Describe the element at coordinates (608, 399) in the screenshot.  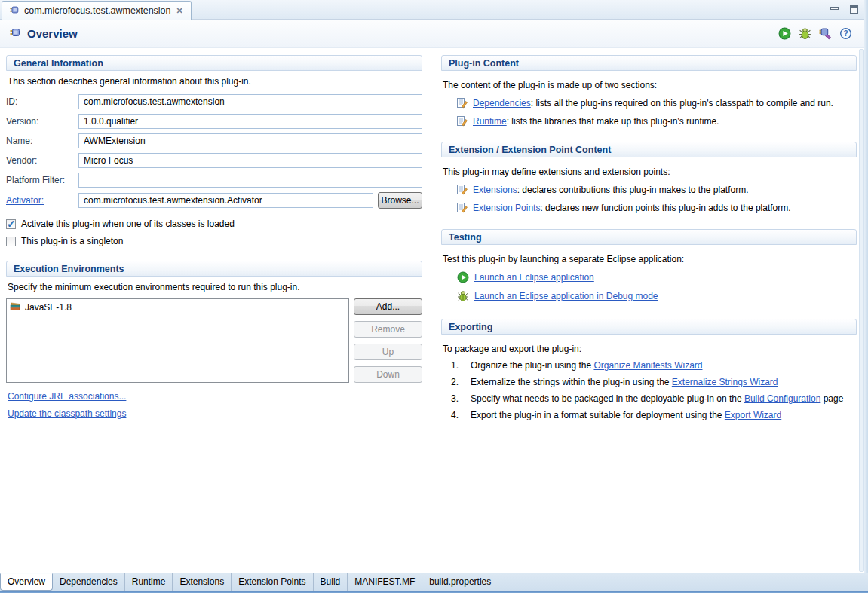
I see `step-pre: Specify what needs to be packaged in the…` at that location.